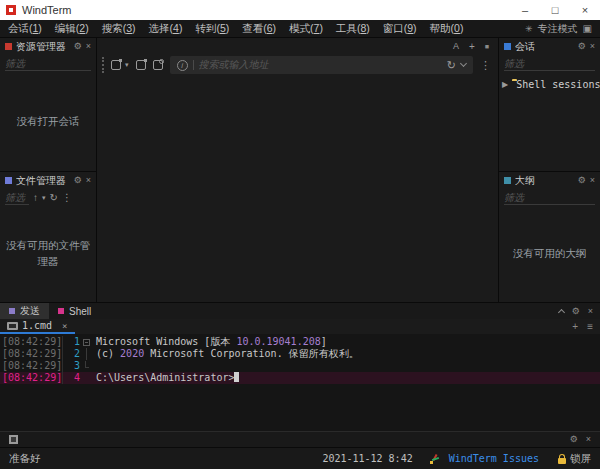  I want to click on shell-sessions-tree-item: ▶ Shell sessions, so click(550, 81).